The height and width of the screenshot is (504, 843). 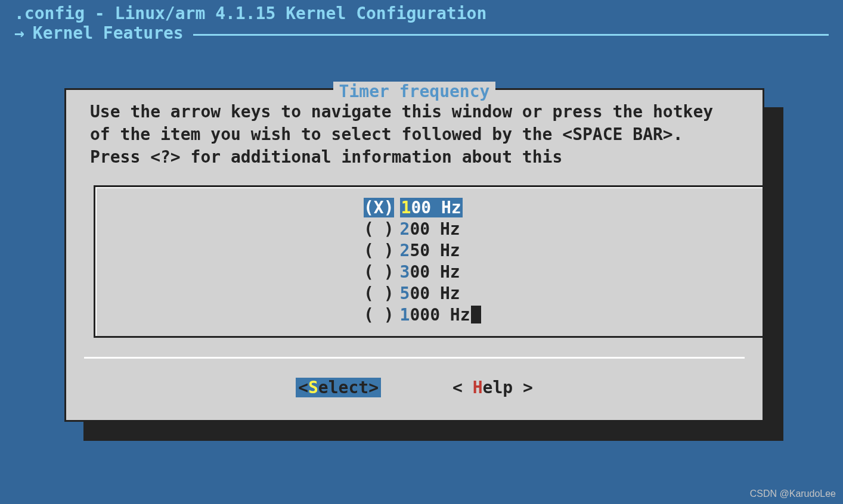 What do you see at coordinates (432, 207) in the screenshot?
I see `option-label: 100 Hz` at bounding box center [432, 207].